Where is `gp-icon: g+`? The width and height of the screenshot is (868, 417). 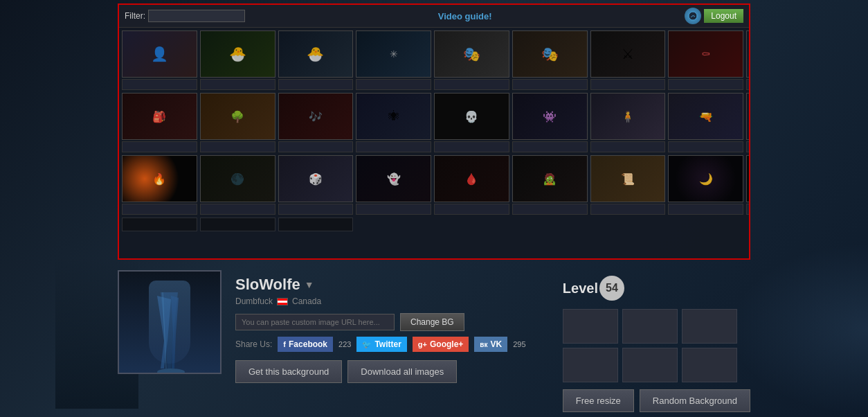
gp-icon: g+ is located at coordinates (422, 344).